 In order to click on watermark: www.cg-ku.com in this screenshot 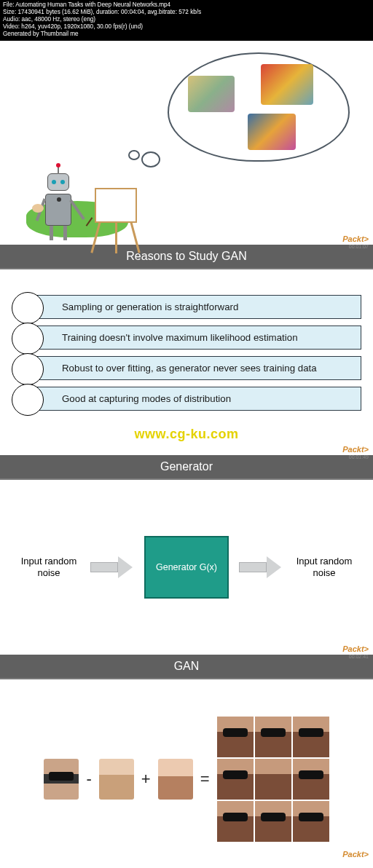, I will do `click(186, 434)`.